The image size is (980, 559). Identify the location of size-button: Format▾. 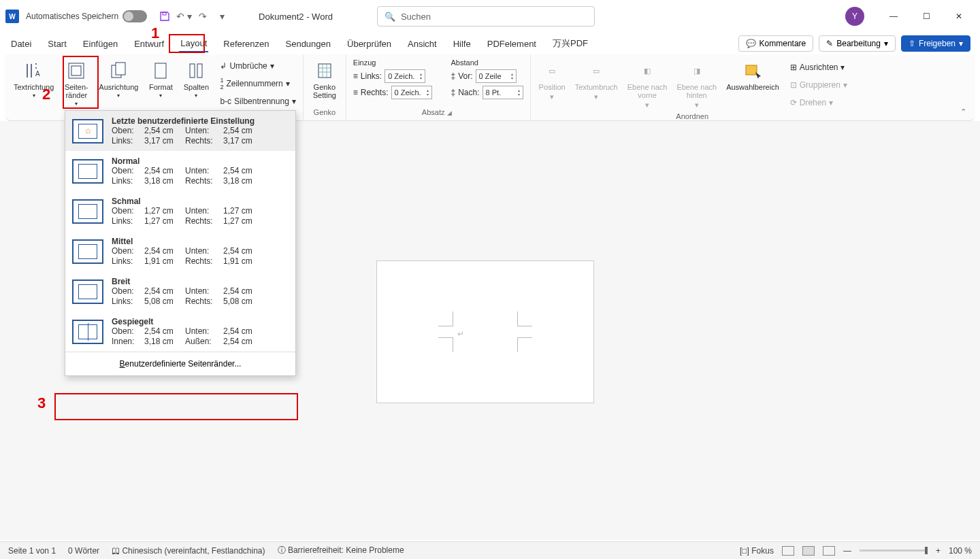
(161, 83).